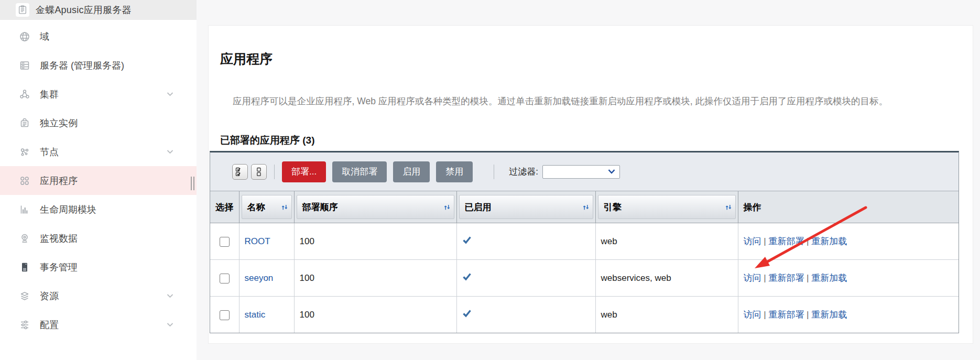  What do you see at coordinates (99, 10) in the screenshot?
I see `sidebar-header: 金蝶Apusic应用服务器` at bounding box center [99, 10].